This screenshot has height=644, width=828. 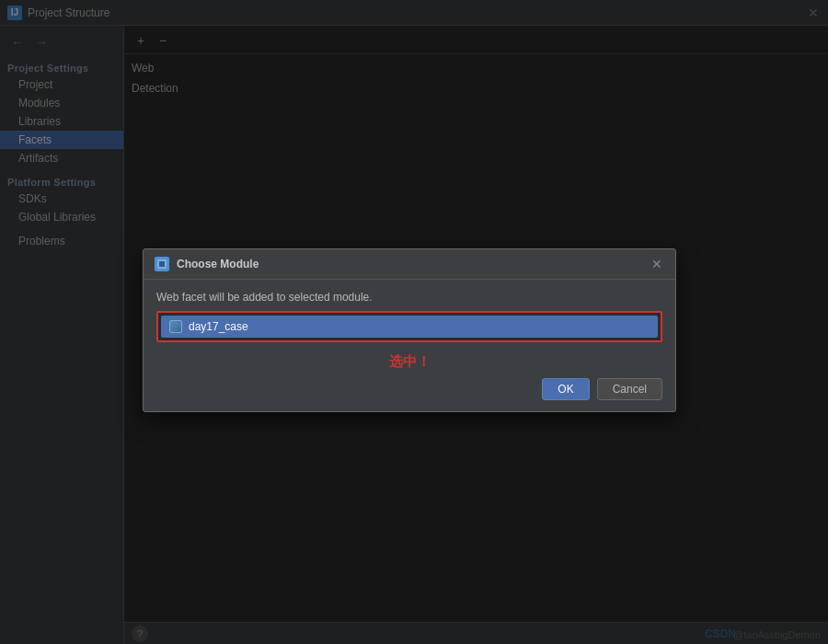 What do you see at coordinates (62, 140) in the screenshot?
I see `sidebar-item-facets: Facets` at bounding box center [62, 140].